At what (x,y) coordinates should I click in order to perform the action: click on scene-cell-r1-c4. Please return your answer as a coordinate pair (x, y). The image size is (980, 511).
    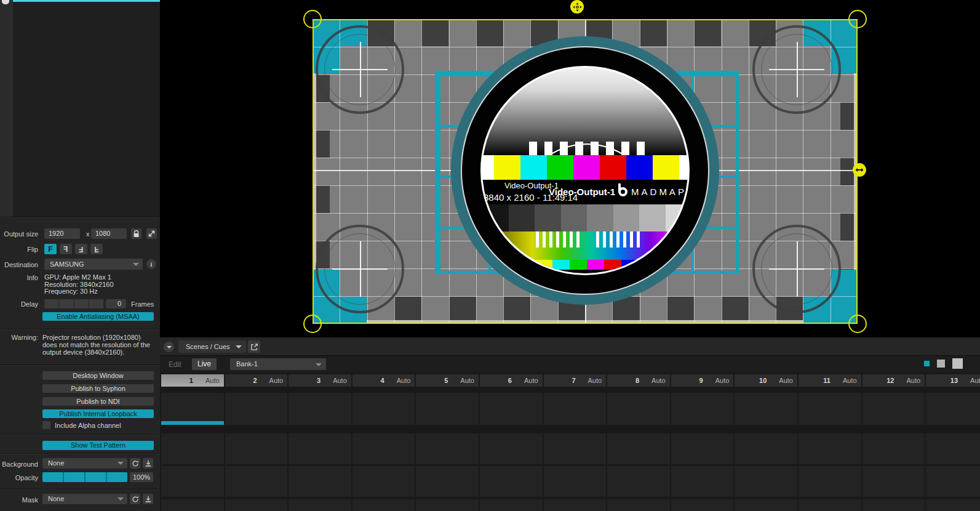
    Looking at the image, I should click on (384, 409).